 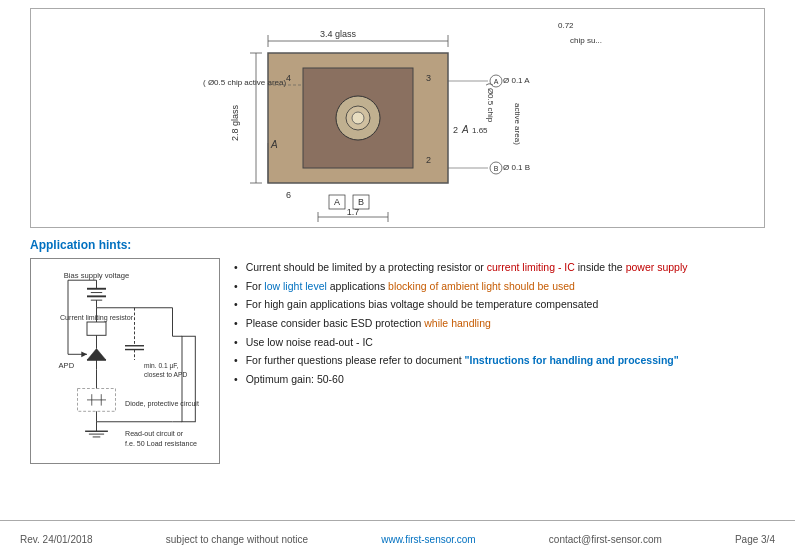 What do you see at coordinates (500, 268) in the screenshot?
I see `hint-1: Current should be limited by a protectin…` at bounding box center [500, 268].